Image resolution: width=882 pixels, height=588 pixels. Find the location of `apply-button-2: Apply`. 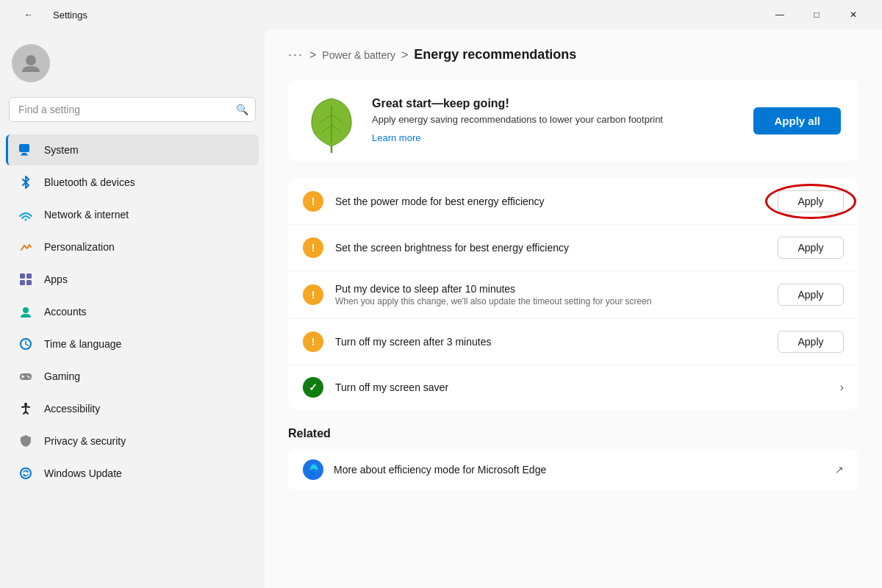

apply-button-2: Apply is located at coordinates (811, 248).